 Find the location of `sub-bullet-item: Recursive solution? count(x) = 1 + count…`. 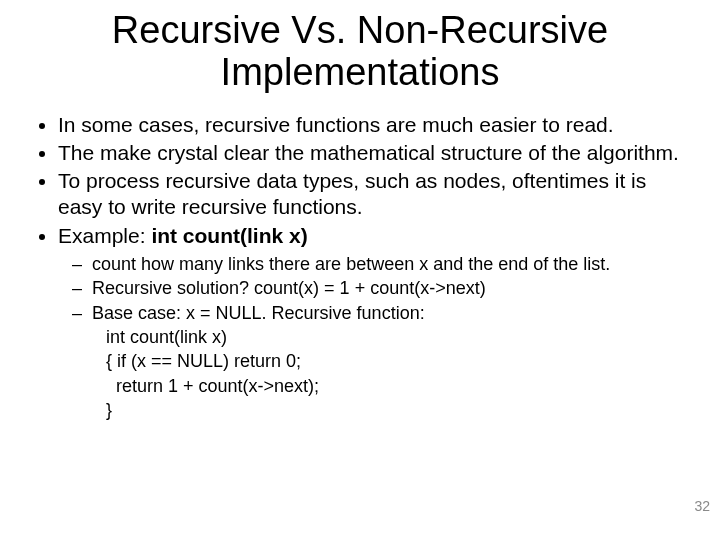

sub-bullet-item: Recursive solution? count(x) = 1 + count… is located at coordinates (391, 288).